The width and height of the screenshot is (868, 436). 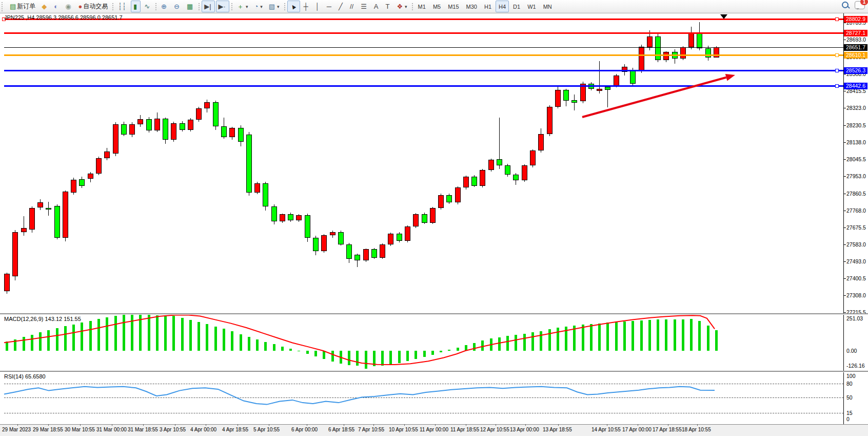 What do you see at coordinates (387, 6) in the screenshot?
I see `text-label-button-icon: T` at bounding box center [387, 6].